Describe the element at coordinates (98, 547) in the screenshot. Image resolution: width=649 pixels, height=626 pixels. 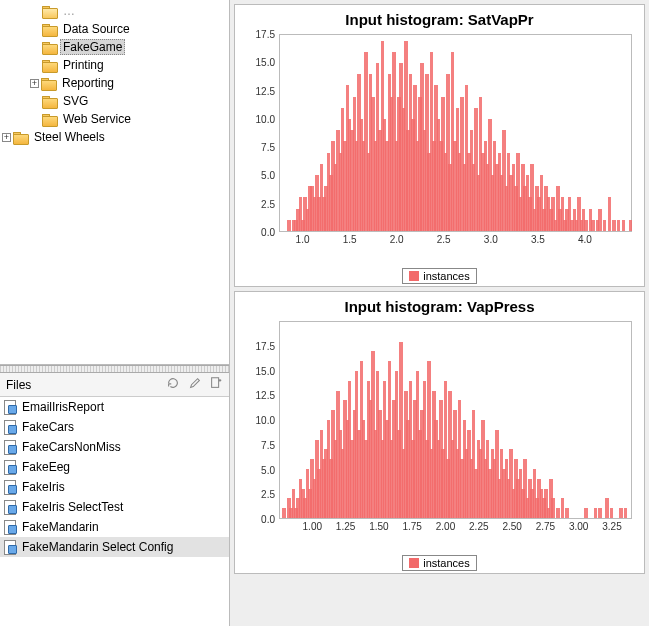
I see `file-label: FakeMandarin Select Config` at that location.